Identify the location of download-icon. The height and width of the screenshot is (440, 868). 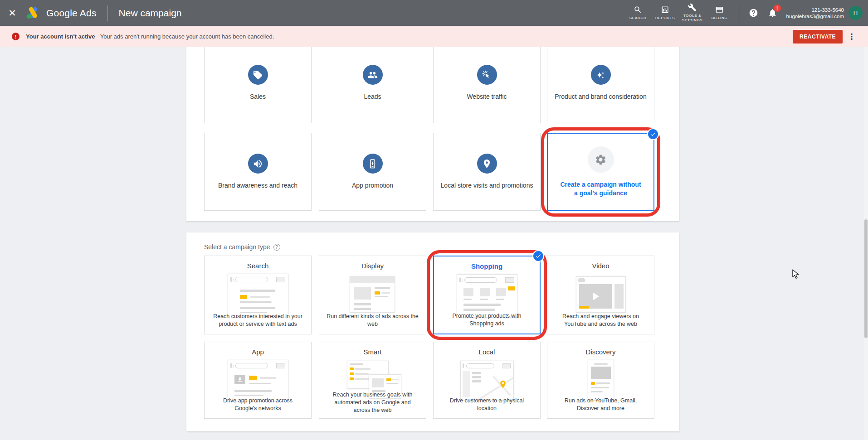
(240, 380).